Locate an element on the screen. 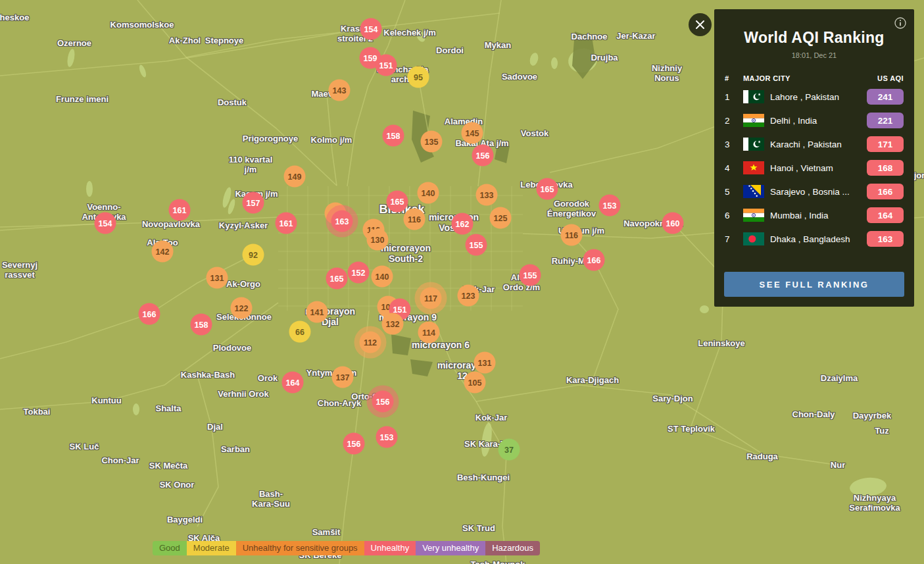  aqi-marker: 125 is located at coordinates (501, 218).